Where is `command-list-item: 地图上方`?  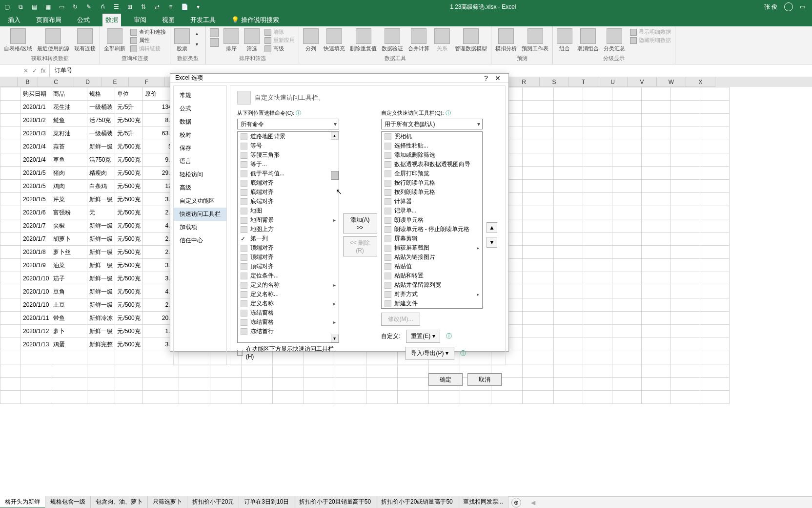
command-list-item: 地图上方 is located at coordinates (288, 230).